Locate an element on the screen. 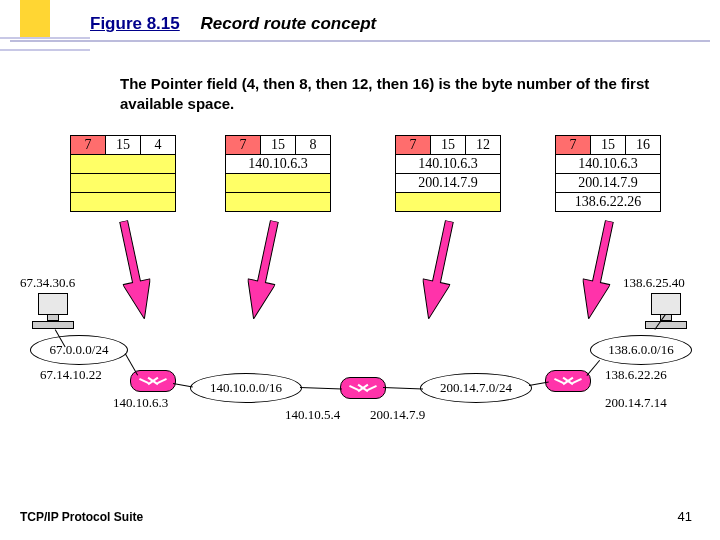 The height and width of the screenshot is (540, 720). router-2-icon is located at coordinates (363, 388).